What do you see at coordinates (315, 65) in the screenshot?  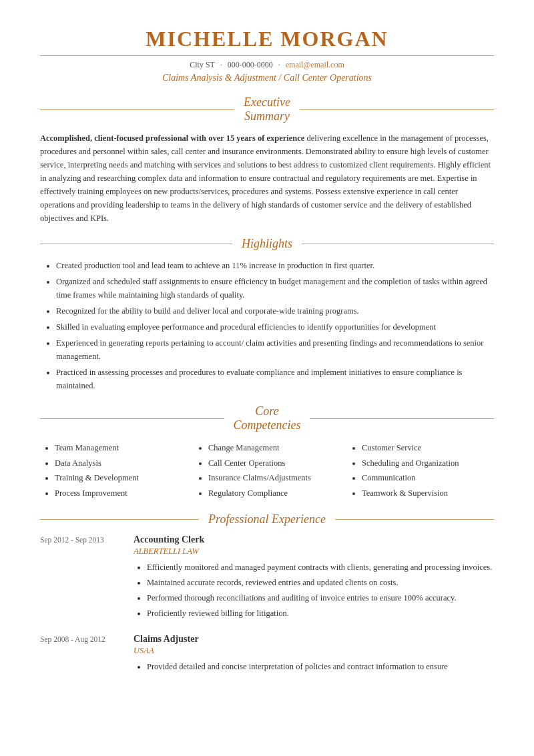 I see `email-link: email@email.com` at bounding box center [315, 65].